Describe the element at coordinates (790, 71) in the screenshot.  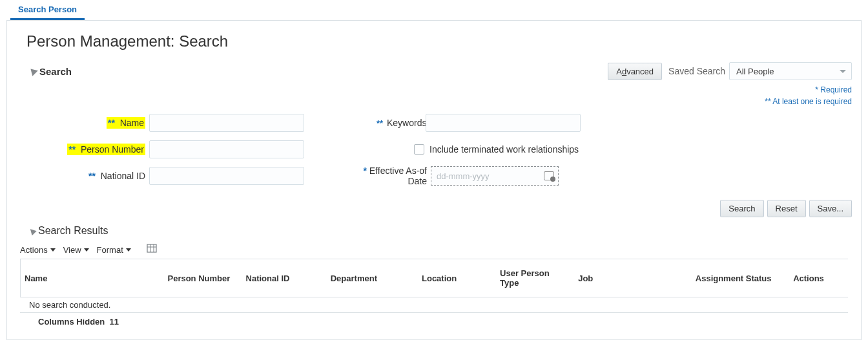
I see `saved-search-select: All People` at that location.